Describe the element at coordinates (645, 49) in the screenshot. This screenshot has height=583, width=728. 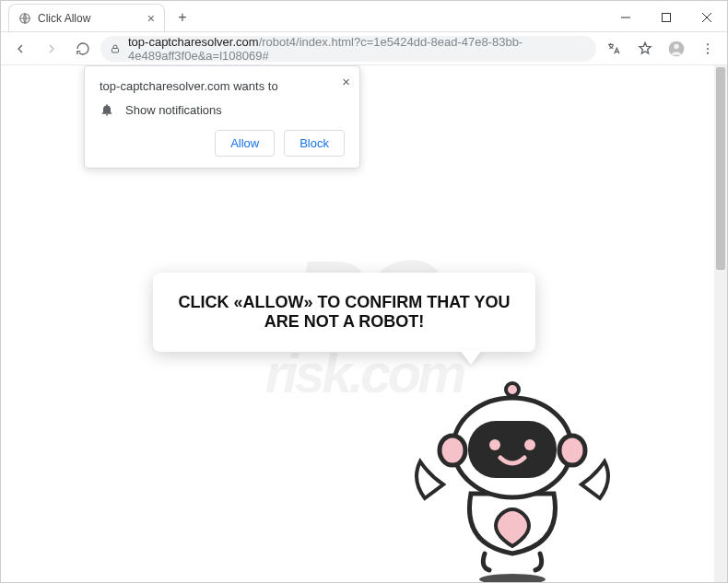
I see `bookmark-icon` at that location.